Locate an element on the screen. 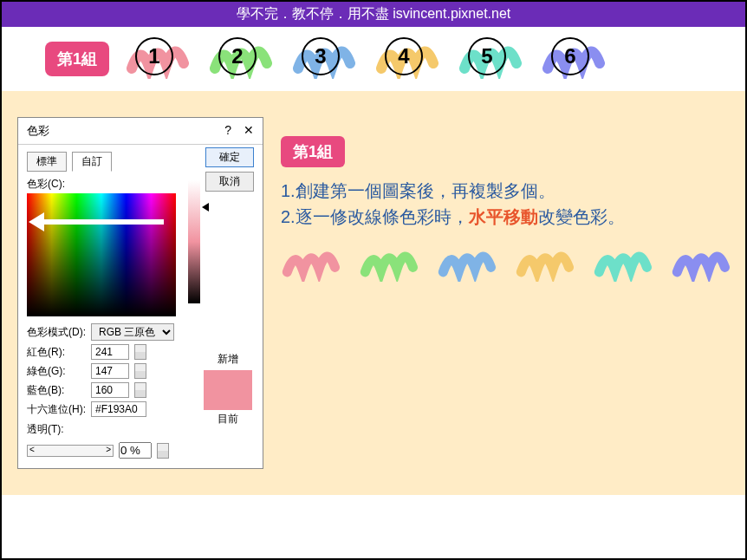  explain-line-2: 2.逐一修改線條色彩時，水平移動改變色彩。 is located at coordinates (505, 217).